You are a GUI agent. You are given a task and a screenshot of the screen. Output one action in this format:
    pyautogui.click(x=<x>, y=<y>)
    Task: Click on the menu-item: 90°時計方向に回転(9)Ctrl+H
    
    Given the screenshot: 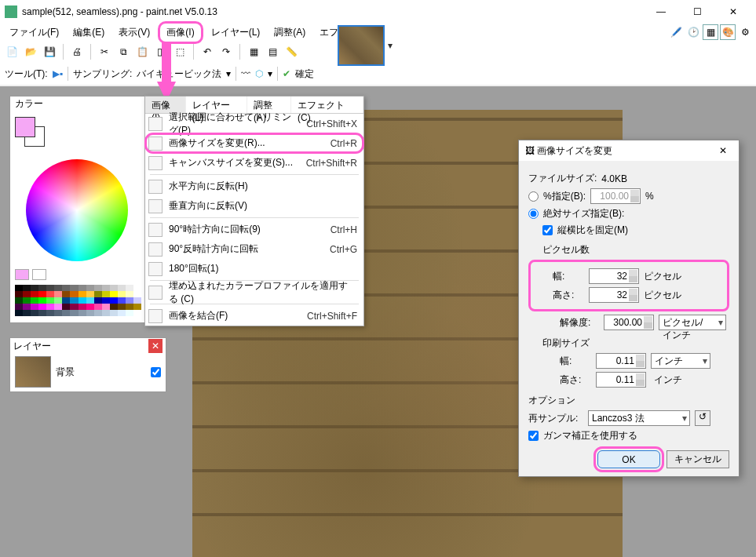 What is the action you would take?
    pyautogui.click(x=254, y=229)
    